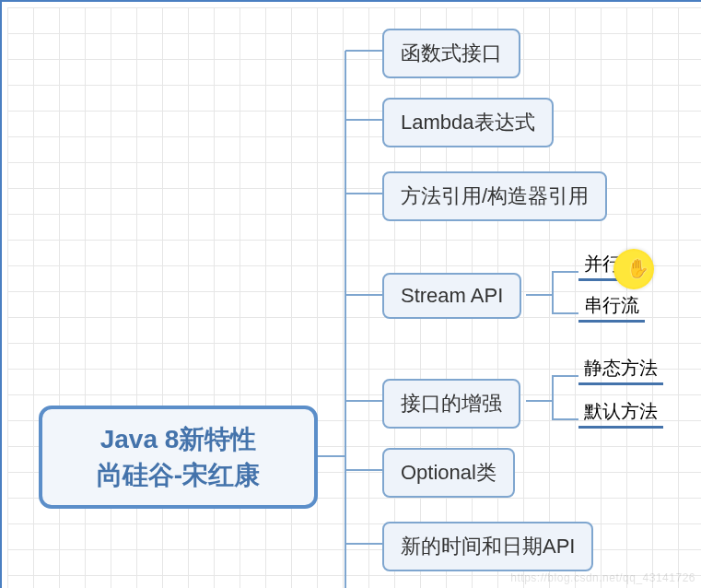 This screenshot has height=588, width=701. What do you see at coordinates (602, 578) in the screenshot?
I see `watermark: https://blog.csdn.net/qq_43141726` at bounding box center [602, 578].